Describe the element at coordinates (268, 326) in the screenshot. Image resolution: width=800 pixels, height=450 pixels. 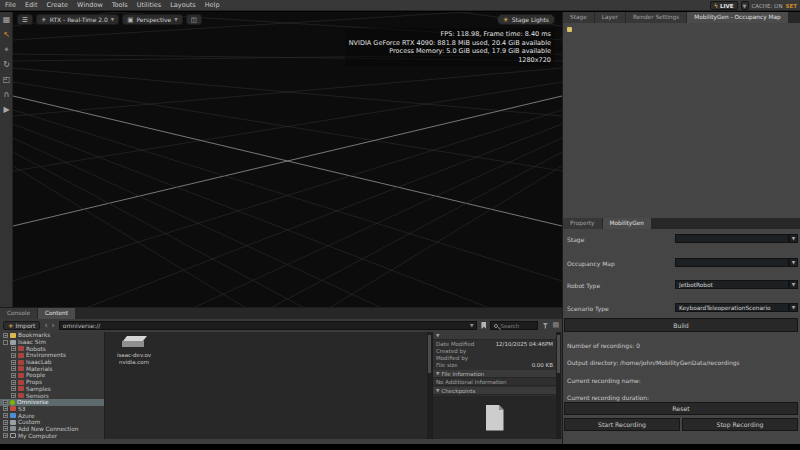
I see `path-input: omniverse:// ▼` at that location.